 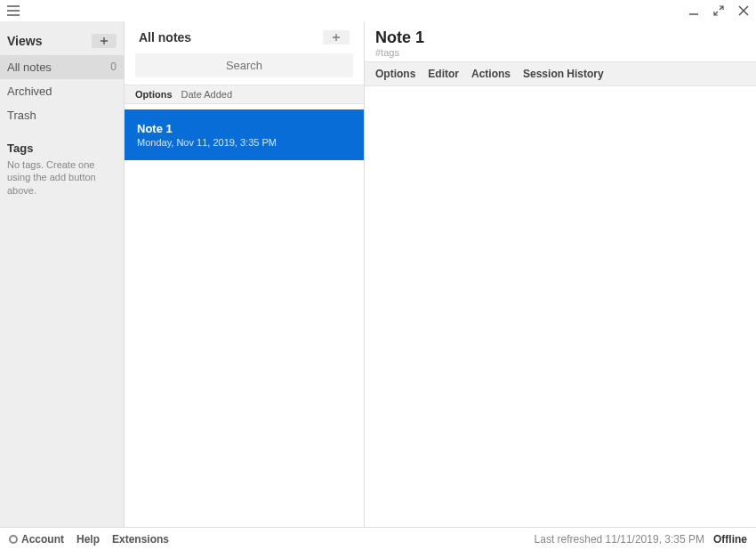 What do you see at coordinates (378, 538) in the screenshot?
I see `footer: Account Help Extensions Last refreshed 1…` at bounding box center [378, 538].